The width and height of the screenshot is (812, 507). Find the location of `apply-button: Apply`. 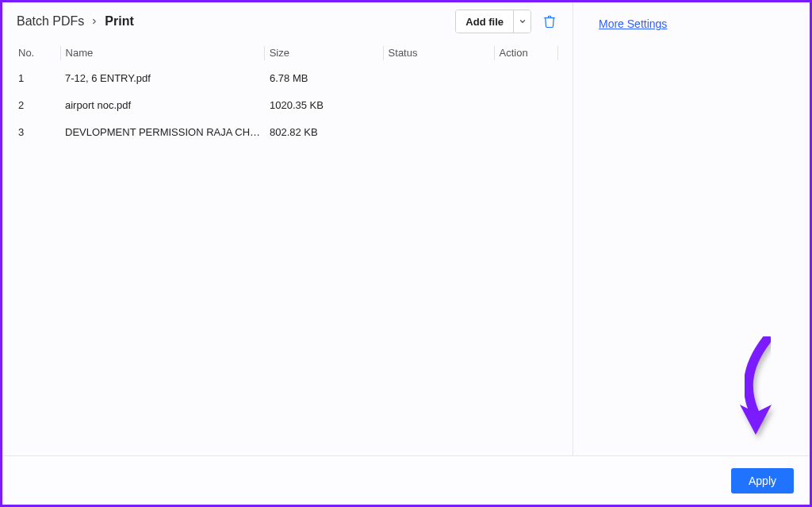

apply-button: Apply is located at coordinates (763, 481).